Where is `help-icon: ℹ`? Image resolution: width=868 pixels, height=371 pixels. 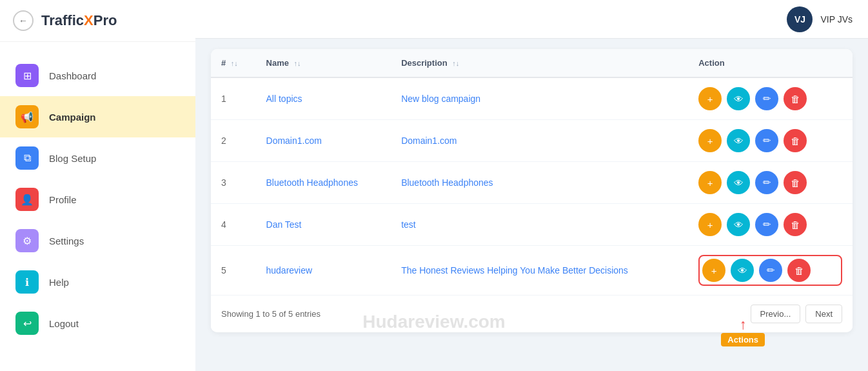 help-icon: ℹ is located at coordinates (27, 282).